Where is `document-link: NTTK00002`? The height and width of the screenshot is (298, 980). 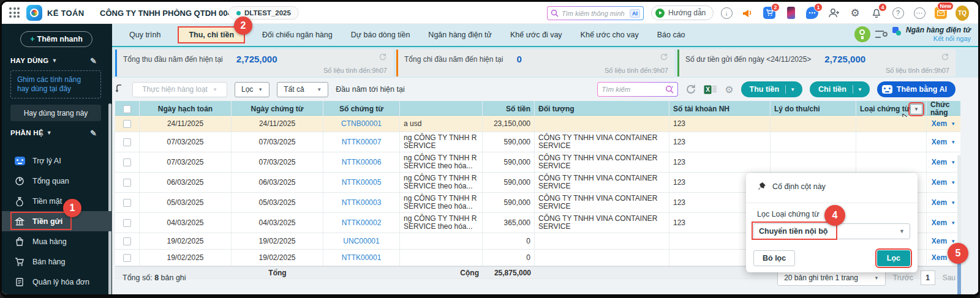 document-link: NTTK00002 is located at coordinates (361, 223).